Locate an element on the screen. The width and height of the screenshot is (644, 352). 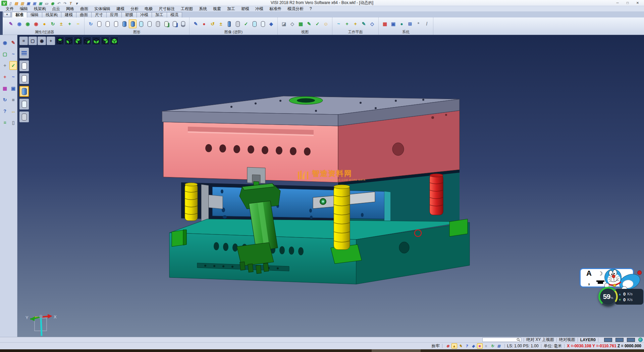
undo-icon: ↶ is located at coordinates (58, 3).